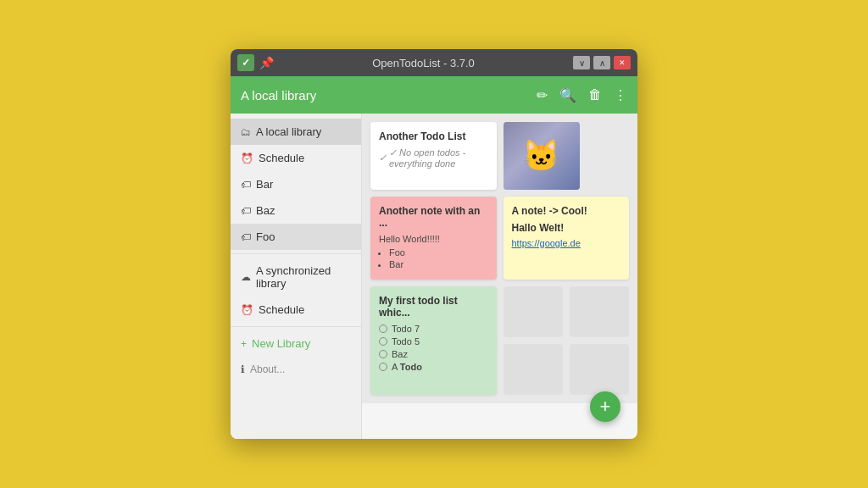 The width and height of the screenshot is (868, 488). Describe the element at coordinates (296, 158) in the screenshot. I see `sidebar-item-schedule: ⏰ Schedule` at that location.